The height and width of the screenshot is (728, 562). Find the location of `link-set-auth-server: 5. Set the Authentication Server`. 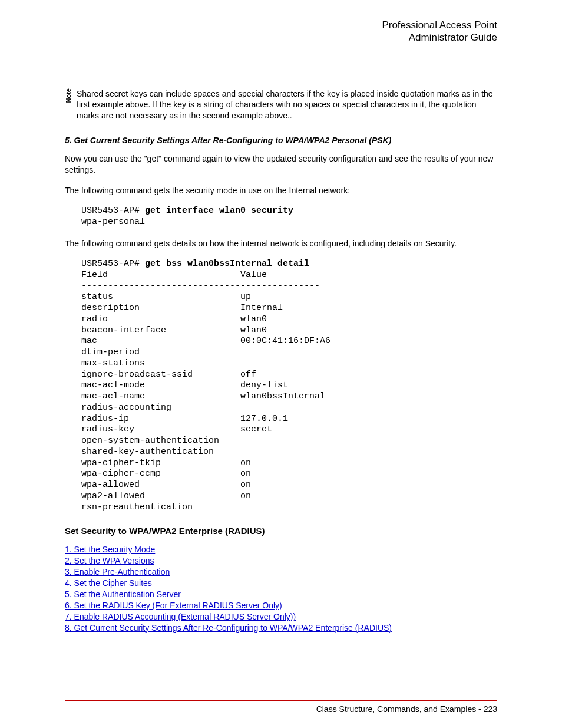

link-set-auth-server: 5. Set the Authentication Server is located at coordinates (123, 594).